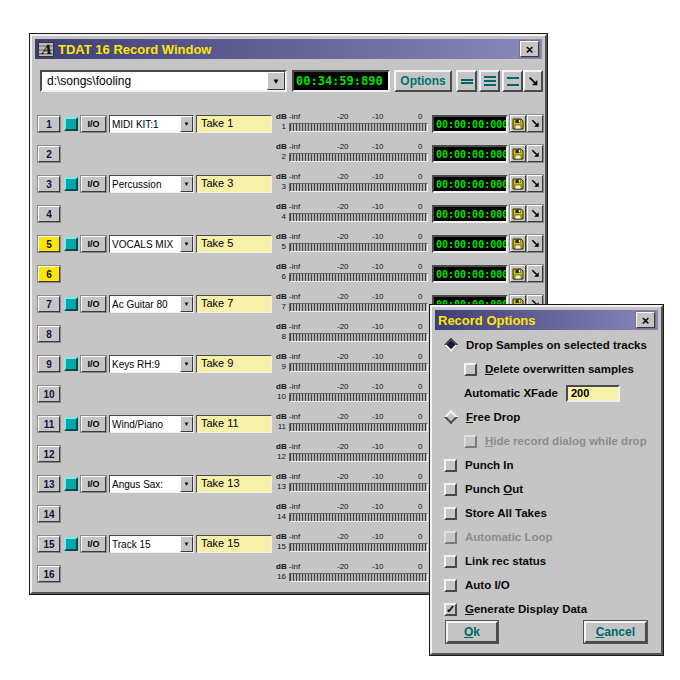 This screenshot has width=680, height=680. What do you see at coordinates (451, 345) in the screenshot?
I see `radio-checked-icon` at bounding box center [451, 345].